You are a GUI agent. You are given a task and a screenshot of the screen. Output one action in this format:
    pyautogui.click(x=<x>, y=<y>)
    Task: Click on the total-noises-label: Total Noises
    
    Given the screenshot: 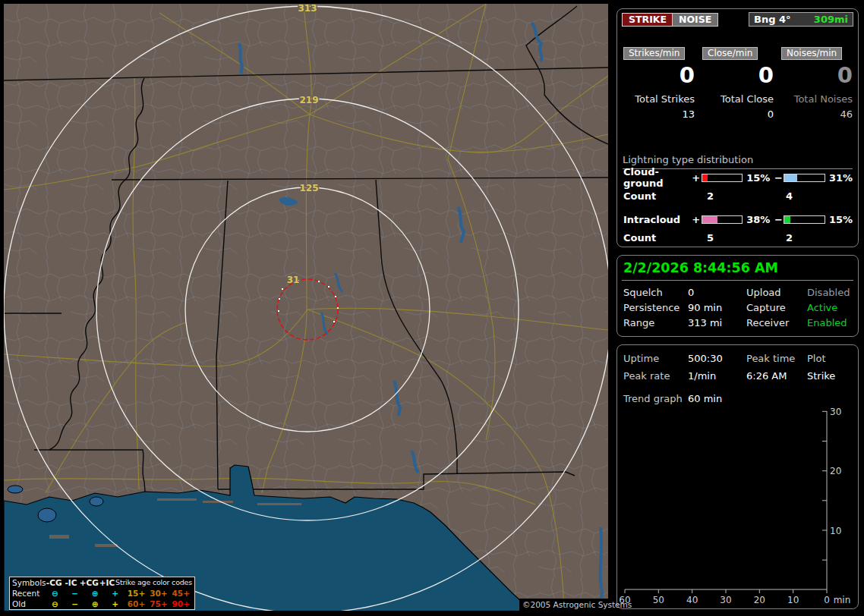 What is the action you would take?
    pyautogui.click(x=817, y=96)
    